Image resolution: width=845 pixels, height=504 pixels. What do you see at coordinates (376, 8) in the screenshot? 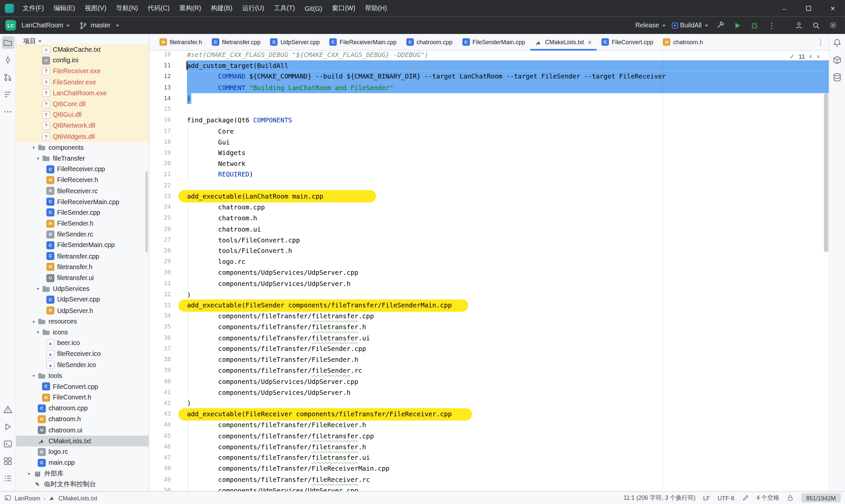
I see `menu-item-11: 帮助(H)` at bounding box center [376, 8].